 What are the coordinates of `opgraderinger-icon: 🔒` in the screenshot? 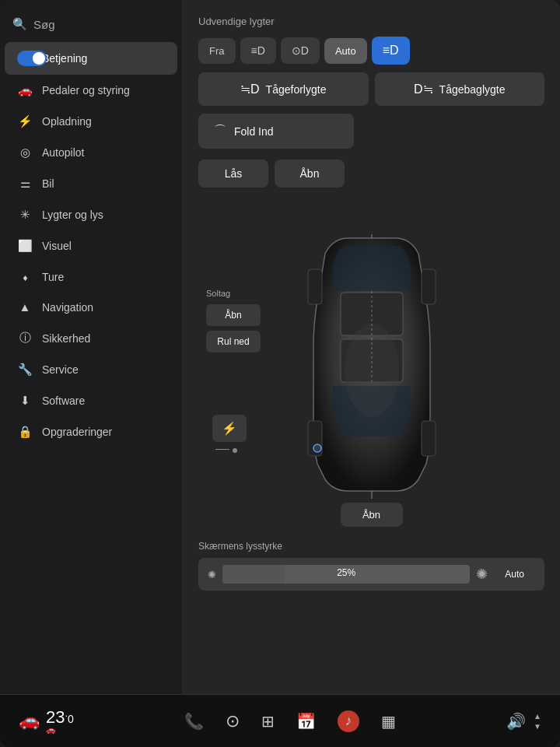 It's located at (25, 432).